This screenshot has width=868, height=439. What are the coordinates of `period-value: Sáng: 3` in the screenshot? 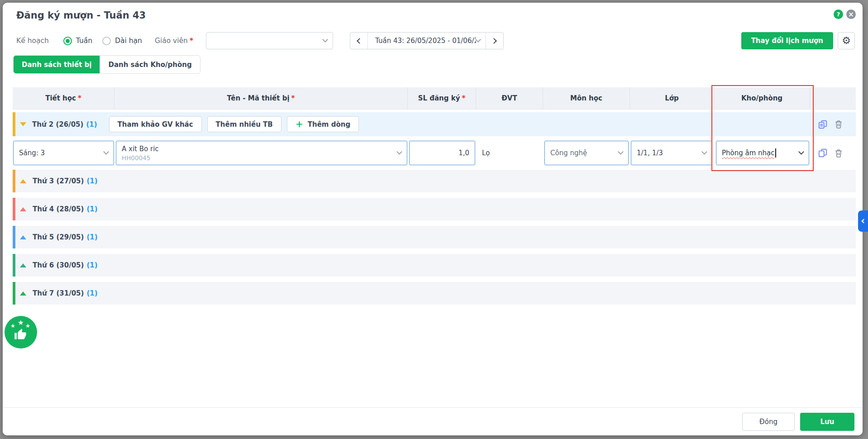 It's located at (32, 153).